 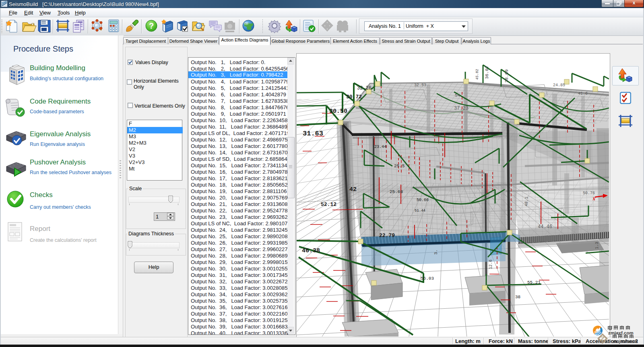 What do you see at coordinates (487, 73) in the screenshot?
I see `svg-text: 36.07` at bounding box center [487, 73].